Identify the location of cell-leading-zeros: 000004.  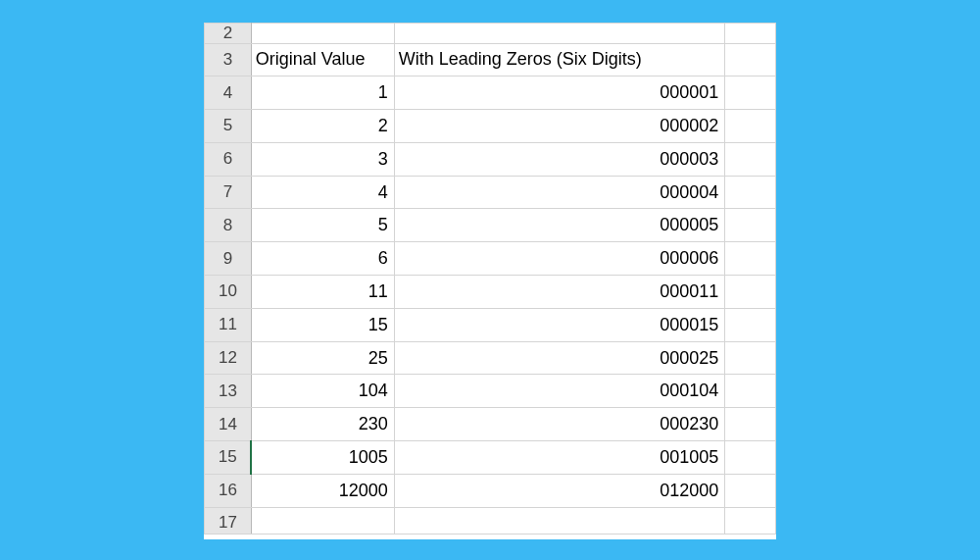
(560, 192).